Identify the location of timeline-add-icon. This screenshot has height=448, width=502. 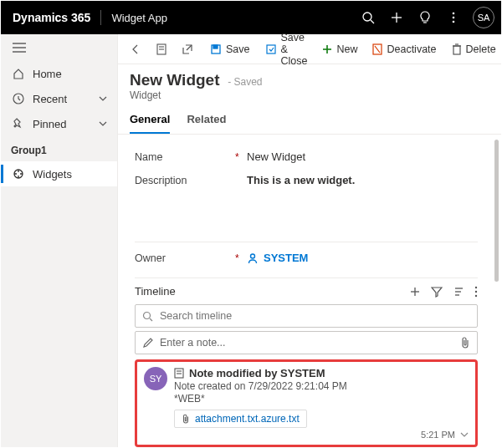
(415, 292).